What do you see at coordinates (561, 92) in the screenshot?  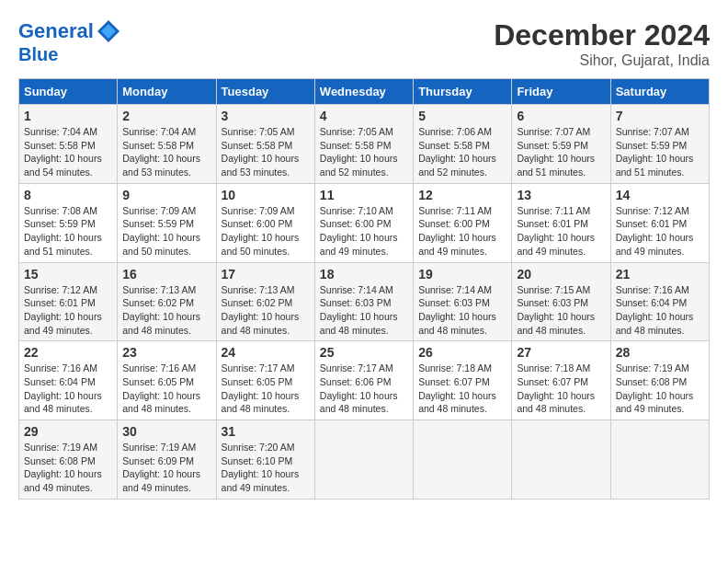 I see `weekday-header-friday: Friday` at bounding box center [561, 92].